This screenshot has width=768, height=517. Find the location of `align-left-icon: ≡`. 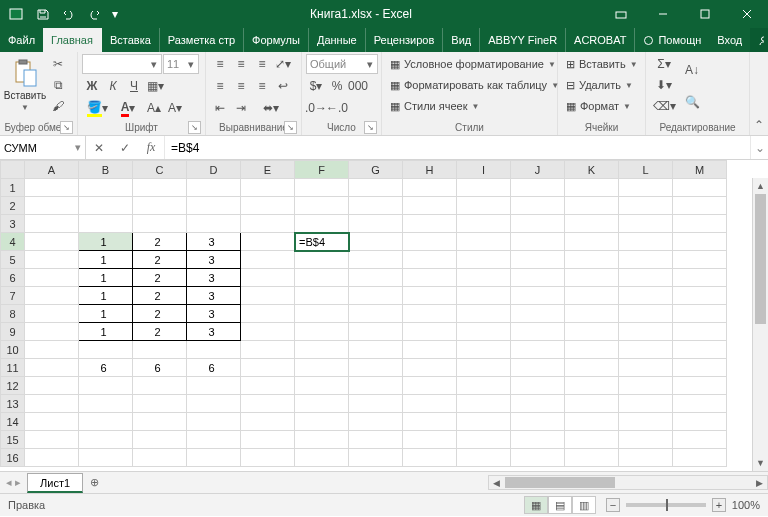

align-left-icon: ≡ is located at coordinates (220, 86).